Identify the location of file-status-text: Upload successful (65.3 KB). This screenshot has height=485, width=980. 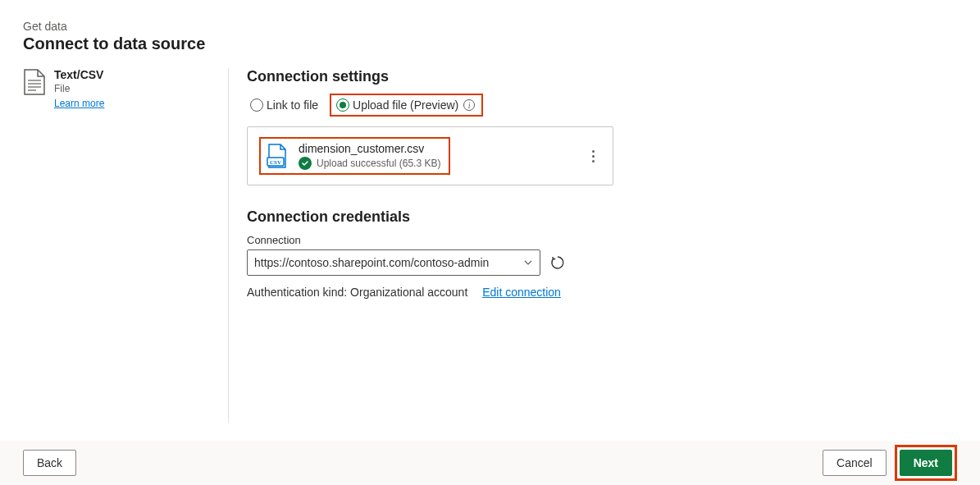
(379, 163).